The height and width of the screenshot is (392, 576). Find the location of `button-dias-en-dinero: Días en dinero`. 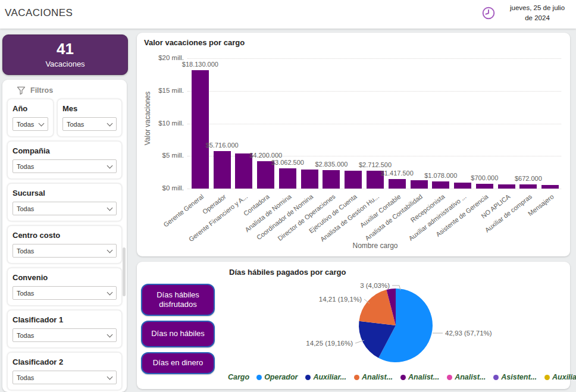

button-dias-en-dinero: Días en dinero is located at coordinates (178, 363).